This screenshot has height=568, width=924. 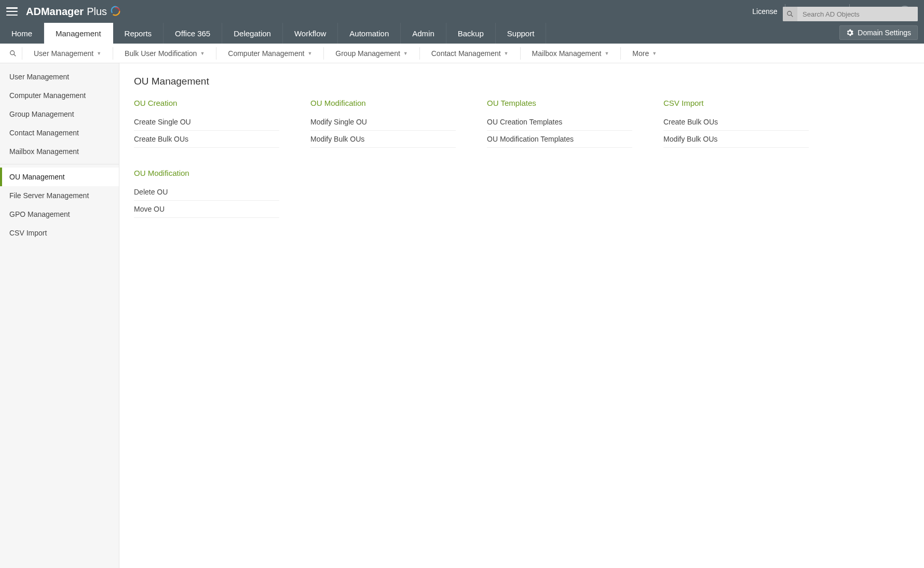 What do you see at coordinates (207, 210) in the screenshot?
I see `link-move-ou: Move OU` at bounding box center [207, 210].